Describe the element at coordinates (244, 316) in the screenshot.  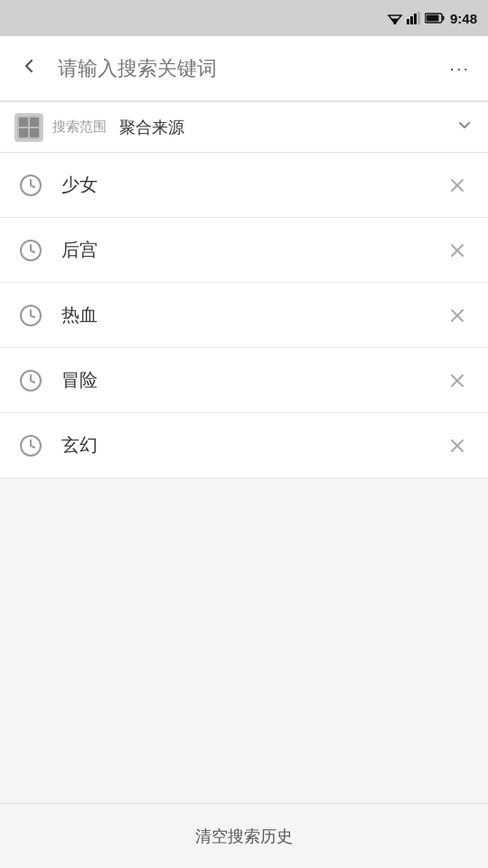
I see `history-item: 热血` at that location.